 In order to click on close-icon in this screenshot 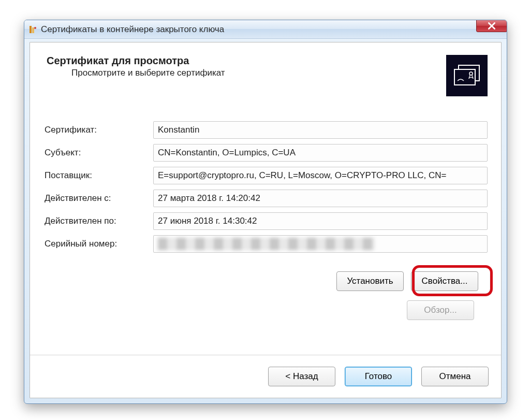, I will do `click(492, 26)`.